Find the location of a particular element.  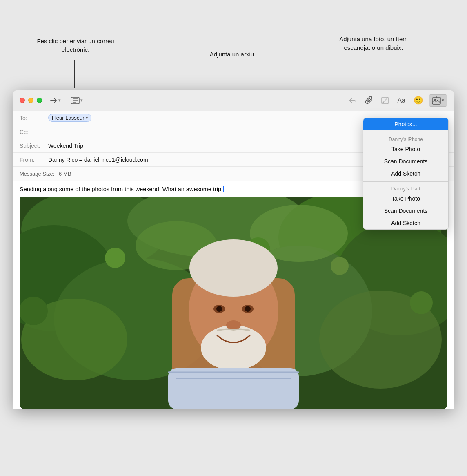

menu-item-iphone-add-sketch: Add Sketch is located at coordinates (406, 174).